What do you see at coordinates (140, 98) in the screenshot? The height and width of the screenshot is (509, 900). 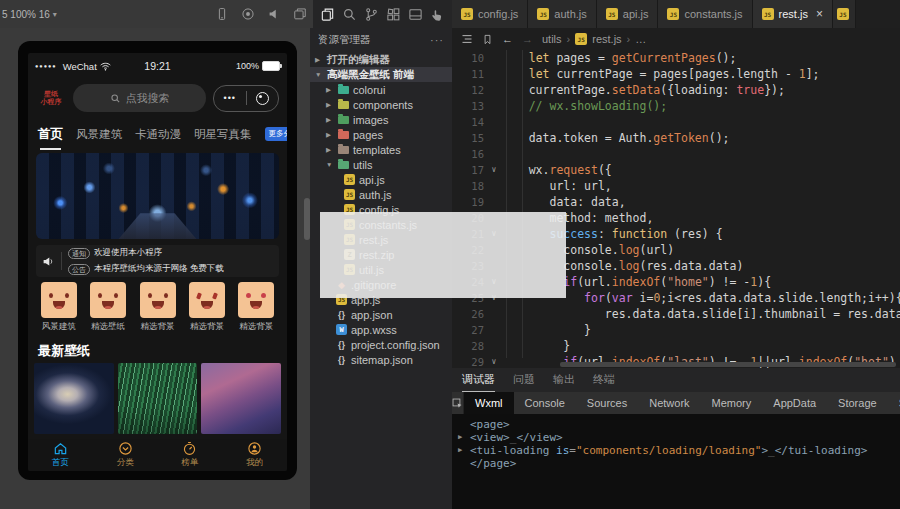 I see `search-input: 点我搜索` at bounding box center [140, 98].